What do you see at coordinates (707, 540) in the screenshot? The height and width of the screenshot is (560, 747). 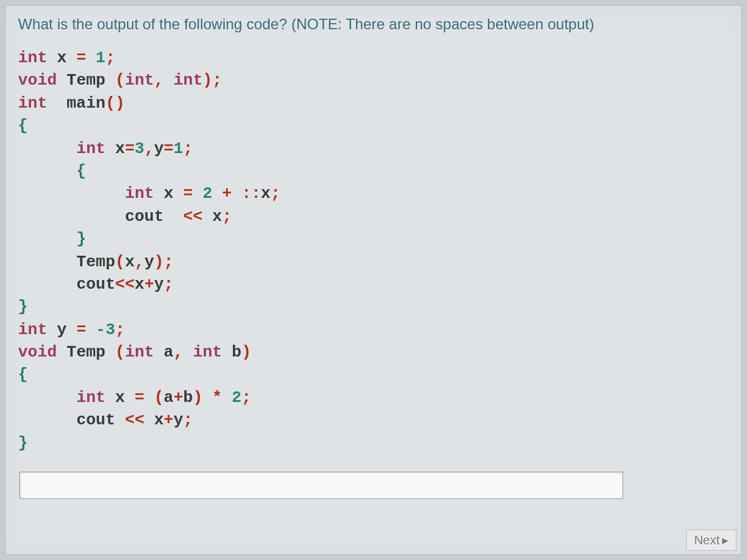 I see `next-label: Next` at bounding box center [707, 540].